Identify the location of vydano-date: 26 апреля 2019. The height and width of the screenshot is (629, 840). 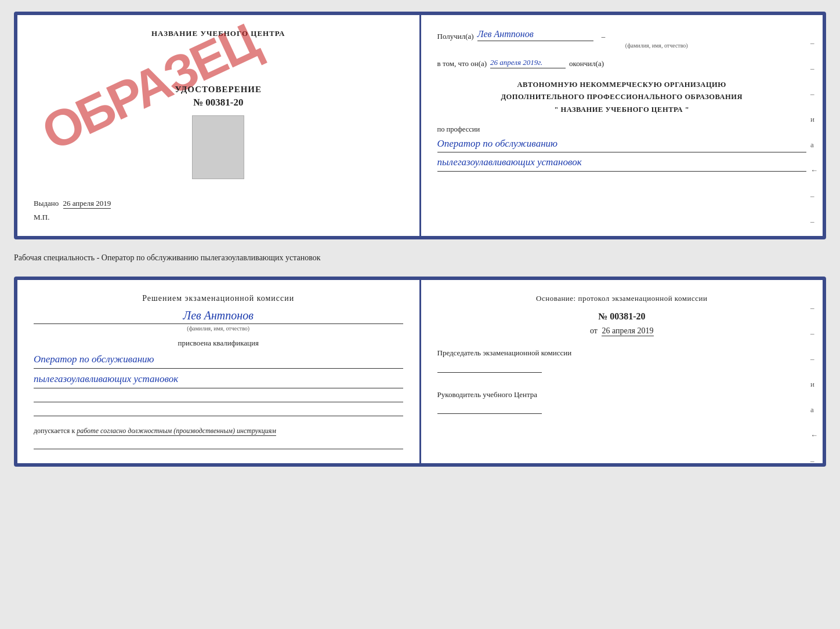
(87, 204).